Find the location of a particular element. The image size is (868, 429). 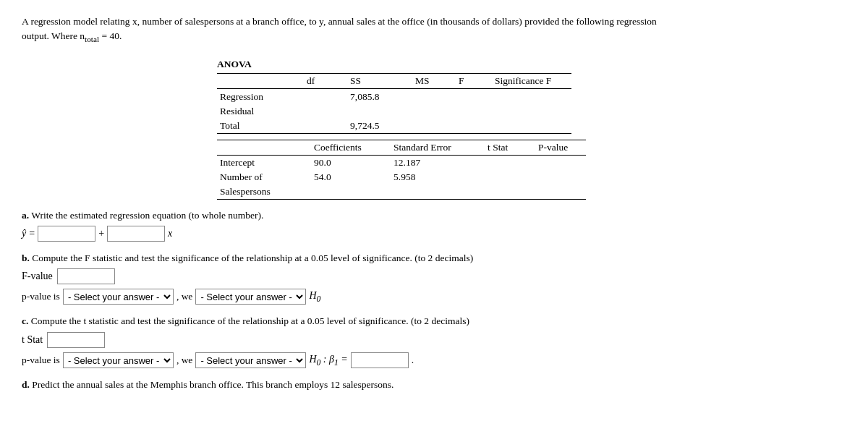

part-b-text: Compute the F statistic and test the sig… is located at coordinates (252, 258).